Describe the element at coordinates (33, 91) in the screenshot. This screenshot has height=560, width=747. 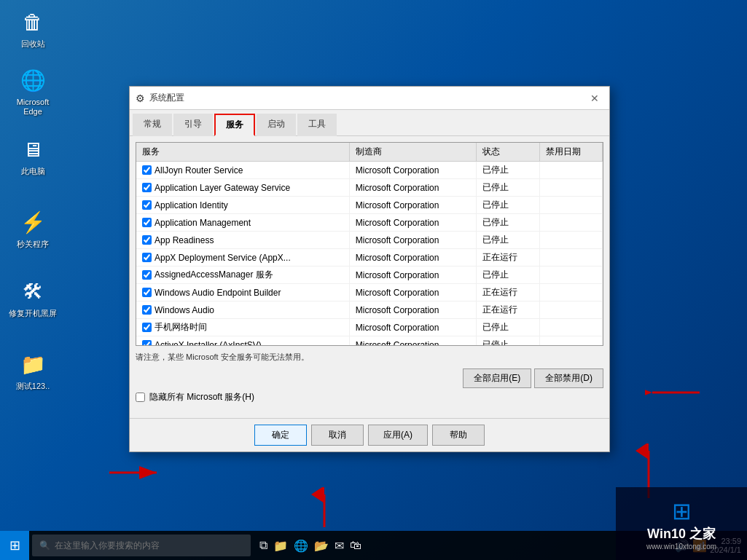
I see `desktop-icon-edge: 🌐 MicrosoftEdge` at that location.